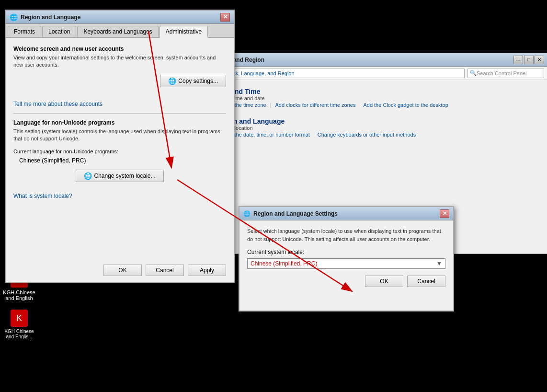 The image size is (547, 392). What do you see at coordinates (364, 113) in the screenshot?
I see `cp-categories: 🕐 Date and Time Set the time and date Ch…` at bounding box center [364, 113].